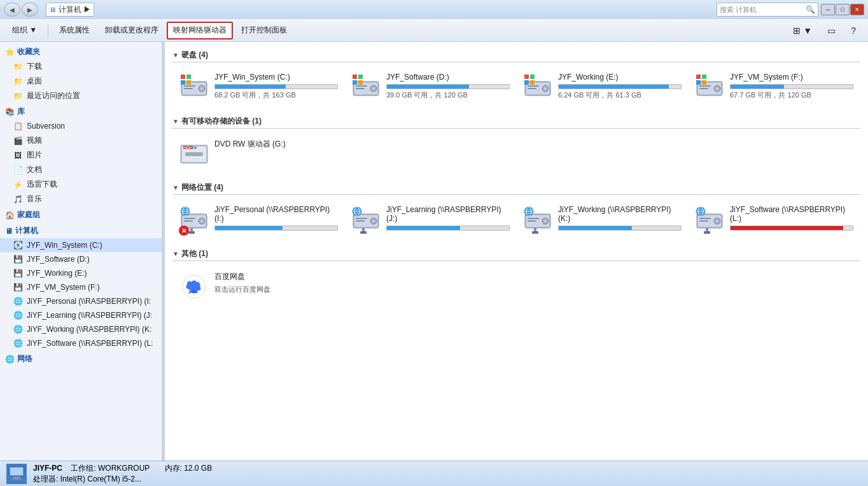  Describe the element at coordinates (64, 287) in the screenshot. I see `sidebar-f-label: JYF_VM_System (F:)` at that location.